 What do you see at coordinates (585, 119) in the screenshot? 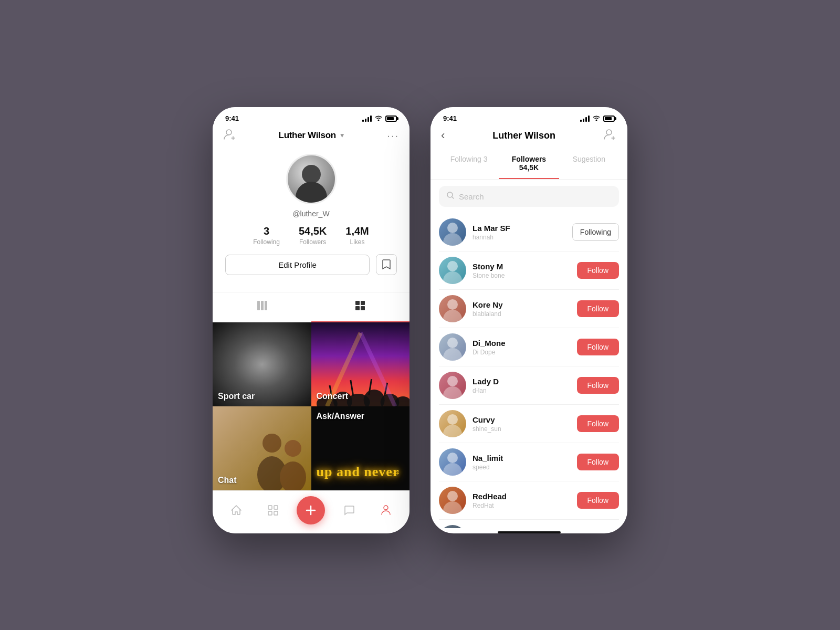
I see `signal-icon-right` at bounding box center [585, 119].